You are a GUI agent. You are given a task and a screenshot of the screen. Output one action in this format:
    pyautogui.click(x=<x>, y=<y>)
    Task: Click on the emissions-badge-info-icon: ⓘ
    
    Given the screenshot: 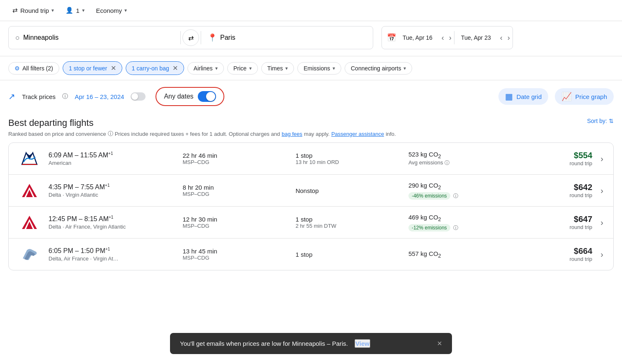 What is the action you would take?
    pyautogui.click(x=456, y=196)
    